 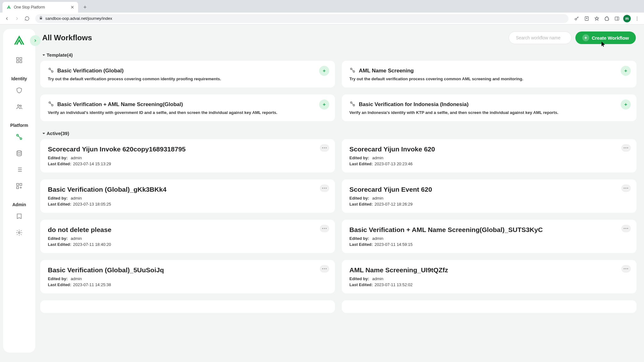 I want to click on workflow-title: Basic Verification (Global)_gKk3BKk4, so click(x=188, y=189).